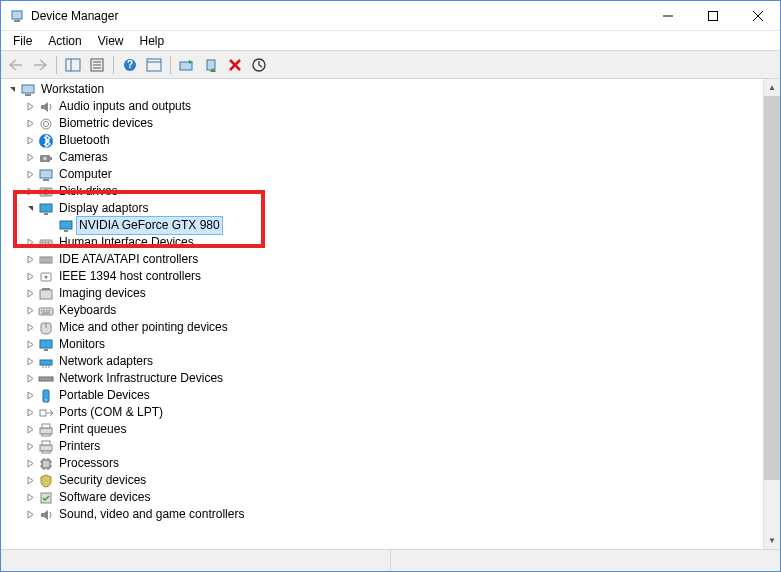 Image resolution: width=781 pixels, height=572 pixels. Describe the element at coordinates (73, 65) in the screenshot. I see `show-hide-tree-button` at that location.